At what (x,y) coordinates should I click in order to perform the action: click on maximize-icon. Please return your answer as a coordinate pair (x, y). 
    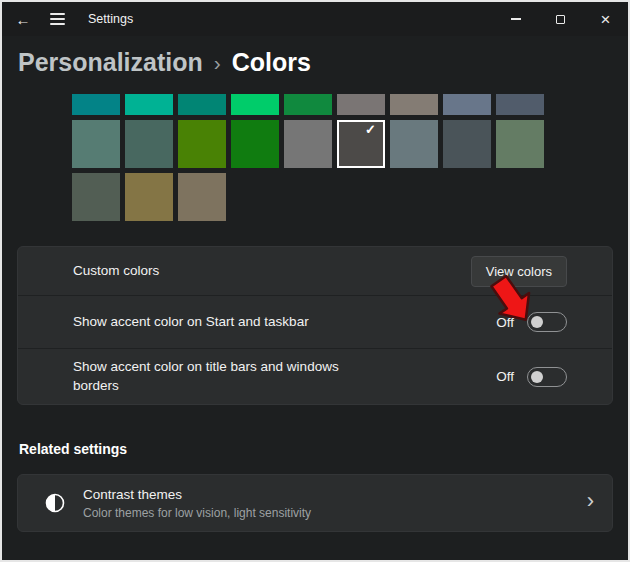
    Looking at the image, I should click on (560, 20).